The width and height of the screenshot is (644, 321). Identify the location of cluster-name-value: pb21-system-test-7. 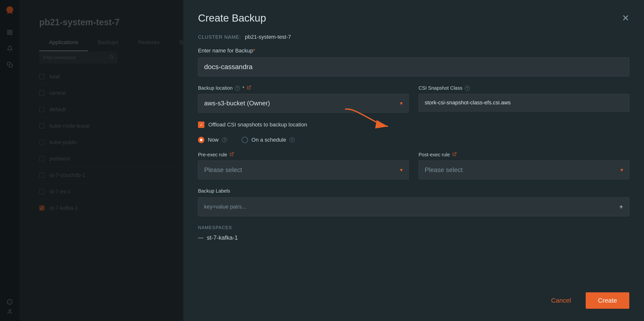
(268, 37).